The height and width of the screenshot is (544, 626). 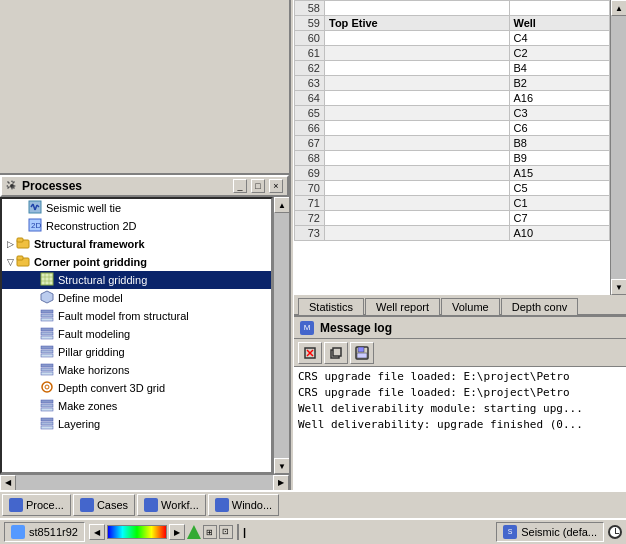 I want to click on cell-col2: A10, so click(x=559, y=234).